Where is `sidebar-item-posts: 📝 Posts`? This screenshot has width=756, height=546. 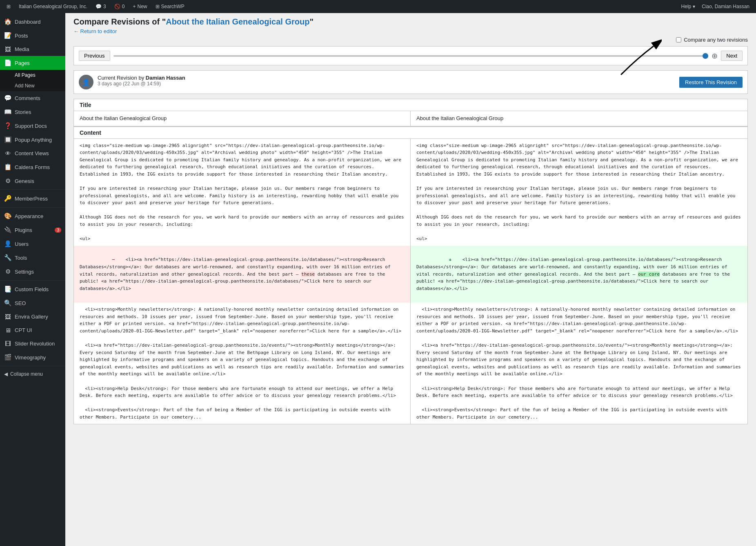
sidebar-item-posts: 📝 Posts is located at coordinates (33, 36).